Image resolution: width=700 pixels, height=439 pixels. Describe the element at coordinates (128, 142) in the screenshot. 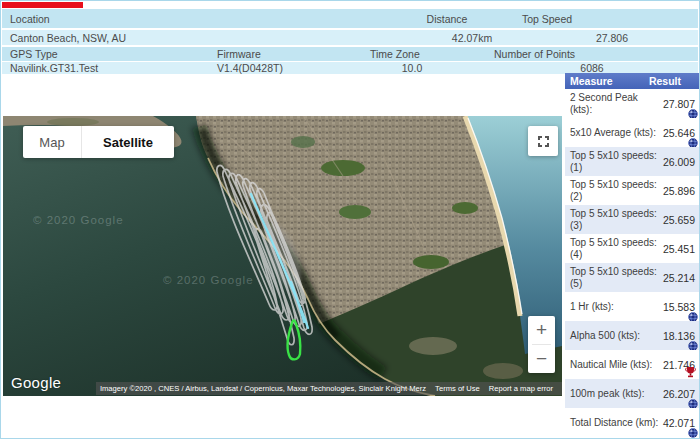

I see `satellite-view-button: Satellite` at that location.